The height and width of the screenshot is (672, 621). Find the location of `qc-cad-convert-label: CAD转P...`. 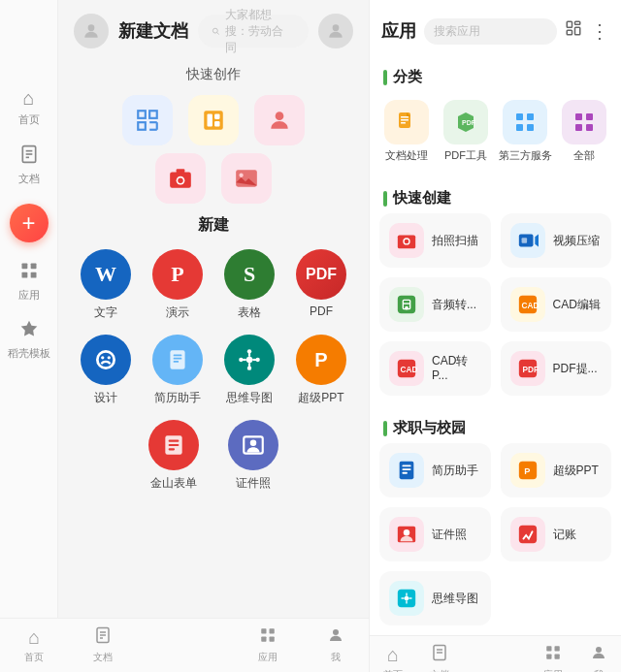

qc-cad-convert-label: CAD转P... is located at coordinates (456, 368).